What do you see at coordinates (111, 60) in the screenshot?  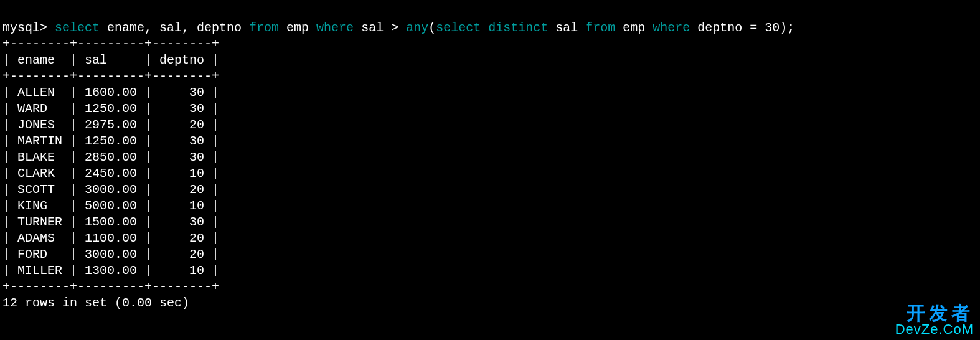 I see `table-header-row: | ename | sal | deptno |` at bounding box center [111, 60].